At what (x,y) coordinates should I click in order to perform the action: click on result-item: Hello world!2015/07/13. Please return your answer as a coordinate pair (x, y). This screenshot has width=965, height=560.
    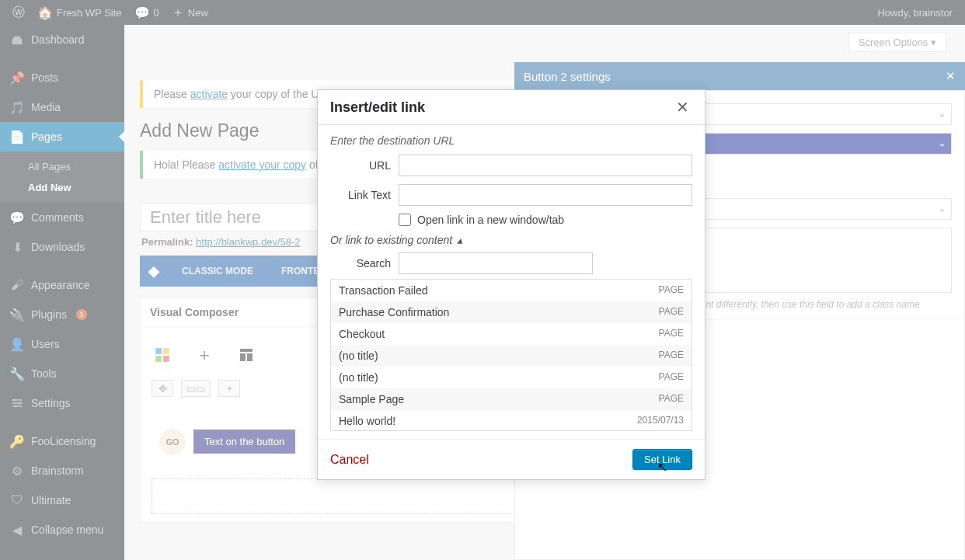
    Looking at the image, I should click on (511, 421).